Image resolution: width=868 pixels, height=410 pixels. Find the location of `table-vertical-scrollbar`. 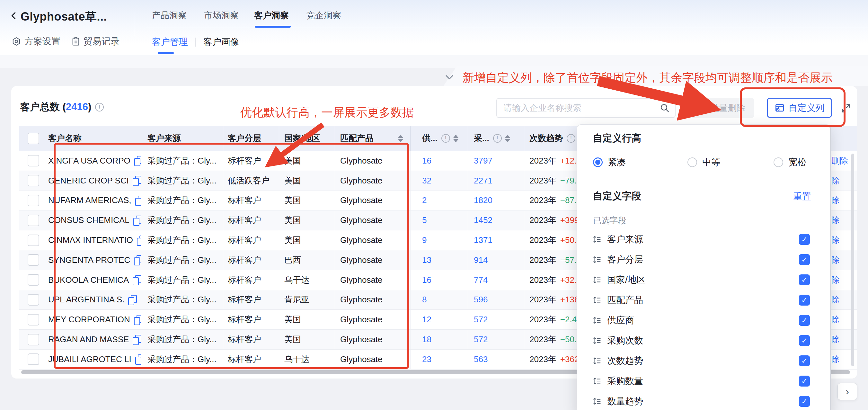

table-vertical-scrollbar is located at coordinates (852, 260).